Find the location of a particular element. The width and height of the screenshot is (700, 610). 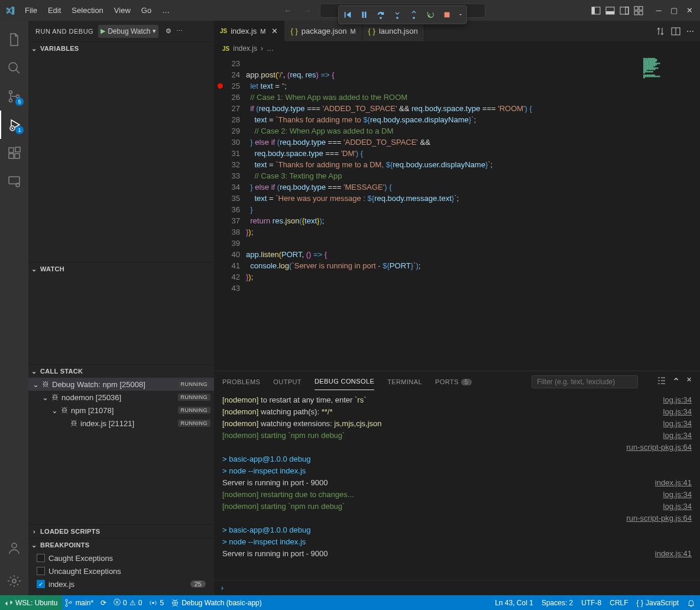

section-breakpoints: ⌄BREAKPOINTS is located at coordinates (121, 545).